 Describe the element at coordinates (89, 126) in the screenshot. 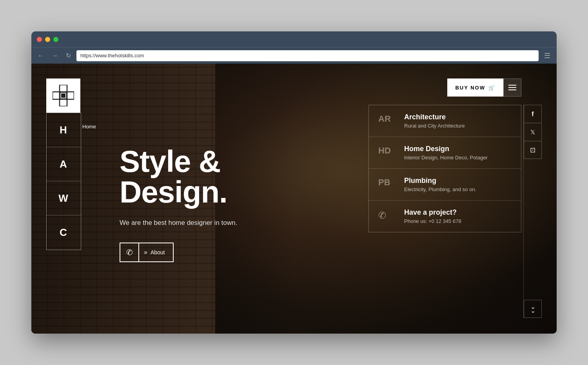

I see `home-label: Home` at that location.